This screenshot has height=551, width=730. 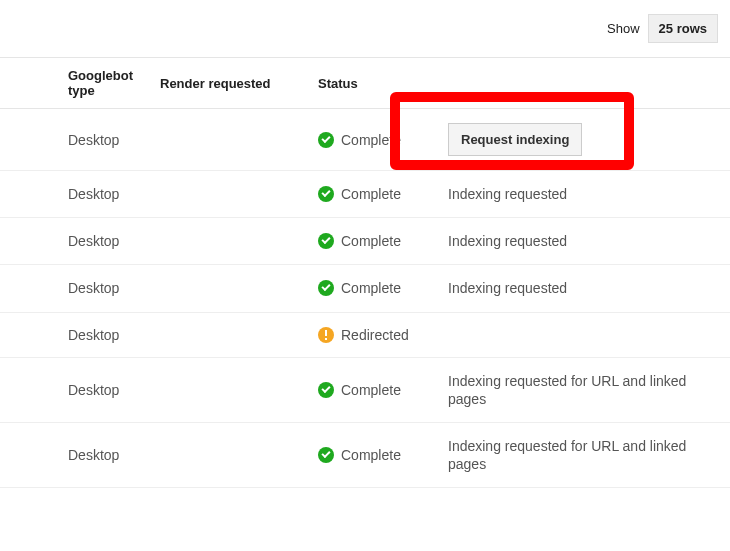 What do you see at coordinates (515, 140) in the screenshot?
I see `request-indexing-button: Request indexing` at bounding box center [515, 140].